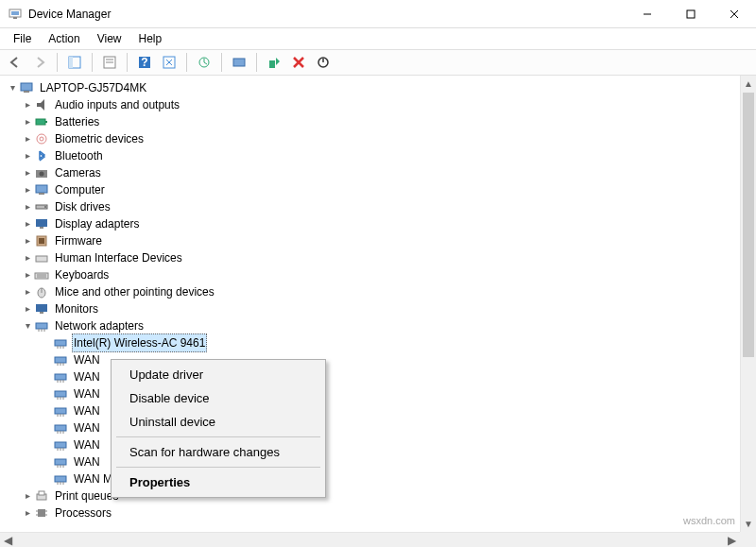 The image size is (756, 547). Describe the element at coordinates (145, 62) in the screenshot. I see `help-button: ?` at that location.